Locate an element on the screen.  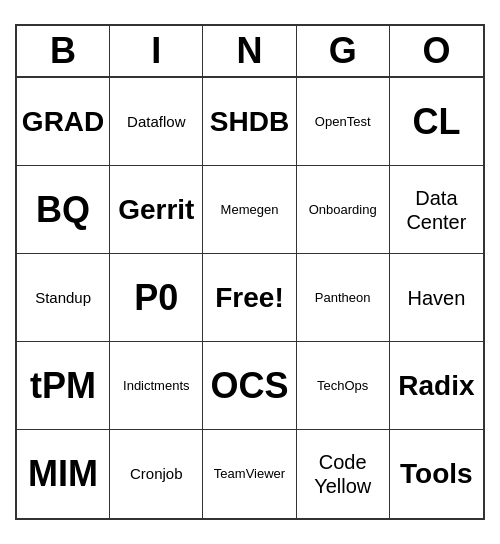
cell-r1-c4: Data Center is located at coordinates (436, 210).